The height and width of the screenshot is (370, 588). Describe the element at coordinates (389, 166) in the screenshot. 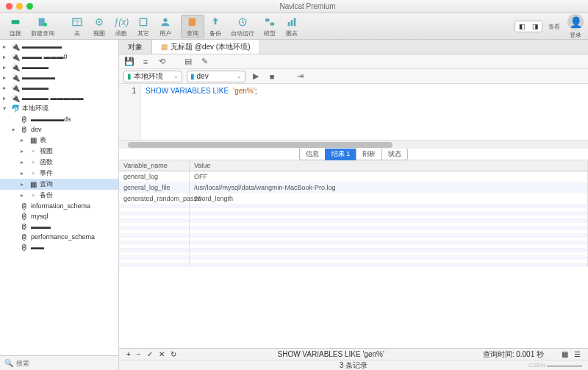

I see `col-value: Value` at that location.